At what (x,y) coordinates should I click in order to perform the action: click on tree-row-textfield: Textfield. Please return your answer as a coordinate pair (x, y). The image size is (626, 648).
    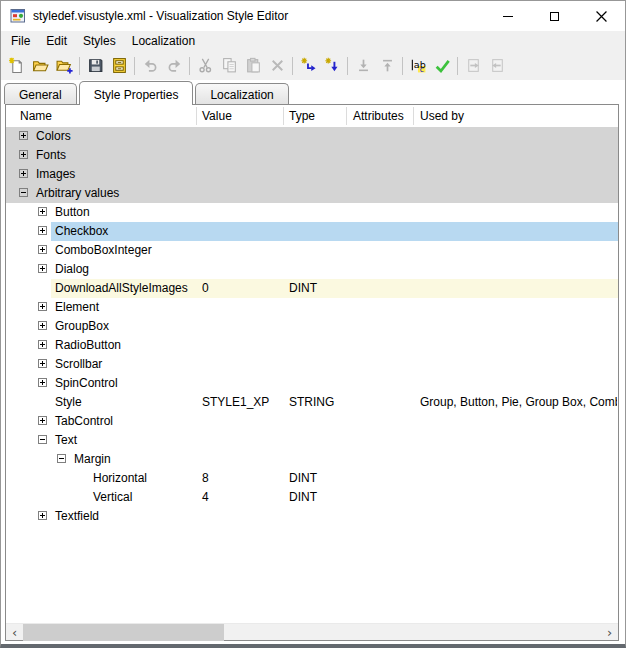
    Looking at the image, I should click on (312, 516).